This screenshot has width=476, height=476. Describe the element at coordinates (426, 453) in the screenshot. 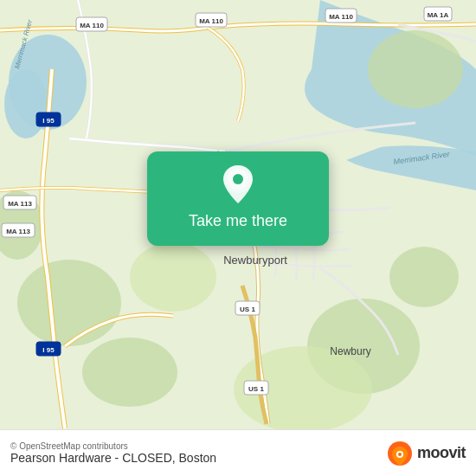

I see `moovit-logo: moovit` at that location.